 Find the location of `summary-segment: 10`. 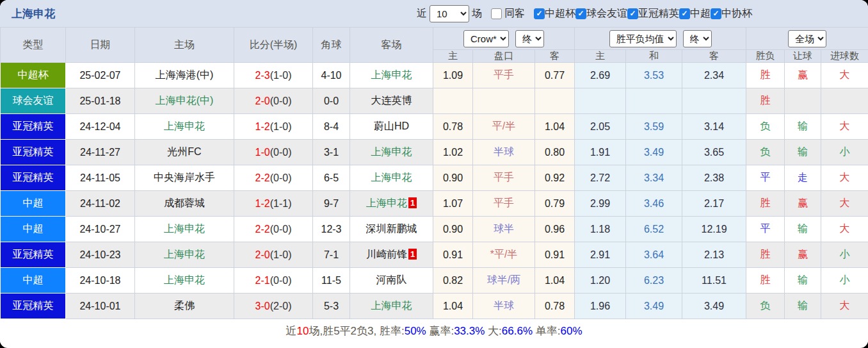

summary-segment: 10 is located at coordinates (302, 331).